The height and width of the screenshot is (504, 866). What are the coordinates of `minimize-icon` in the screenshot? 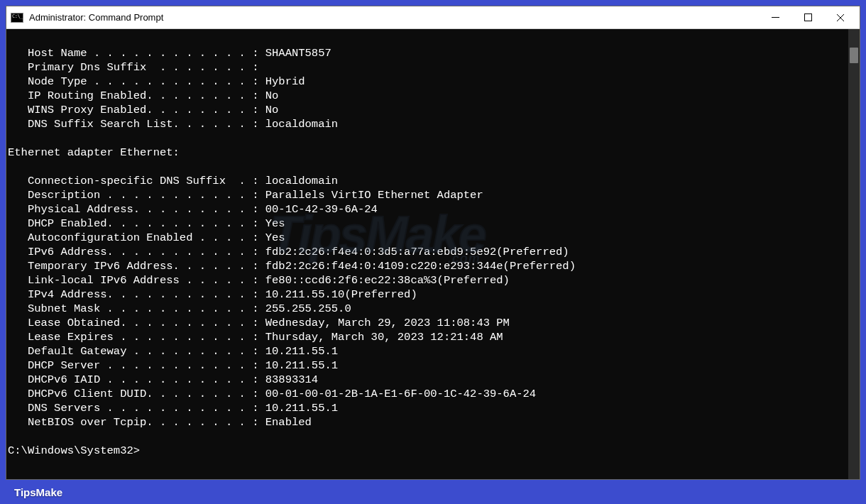 It's located at (775, 17).